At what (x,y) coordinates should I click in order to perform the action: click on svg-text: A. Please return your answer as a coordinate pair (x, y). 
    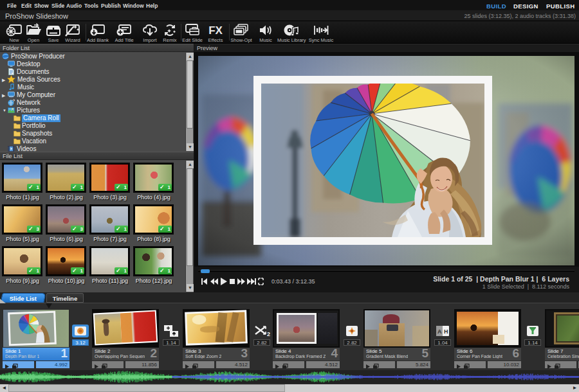
    Looking at the image, I should click on (440, 332).